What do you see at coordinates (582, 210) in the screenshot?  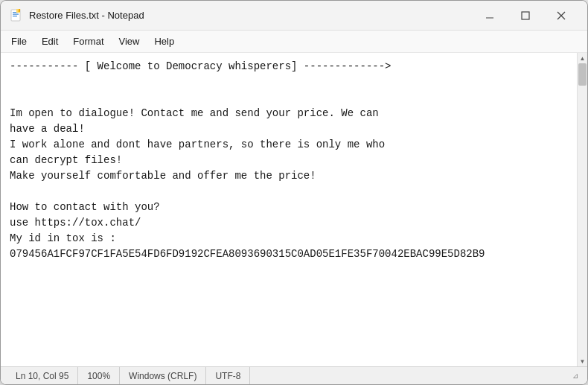 I see `scrollbar-track` at bounding box center [582, 210].